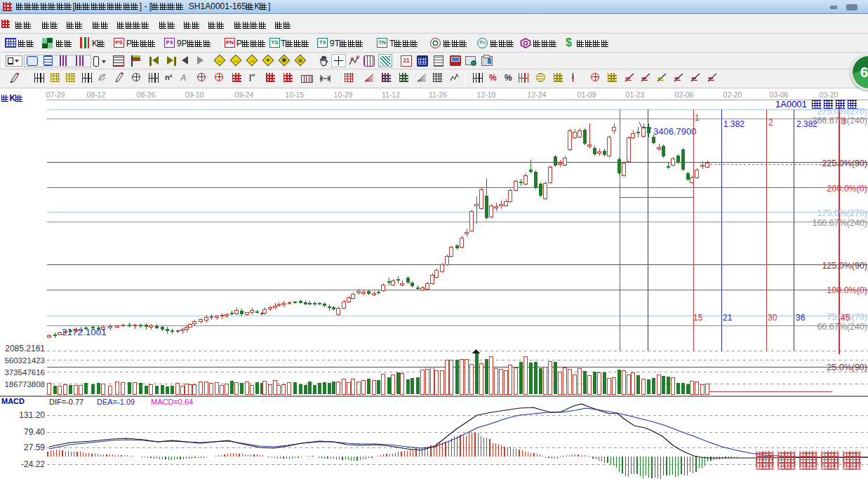 This screenshot has height=479, width=868. I want to click on svg-text: DEA=-1.09, so click(116, 402).